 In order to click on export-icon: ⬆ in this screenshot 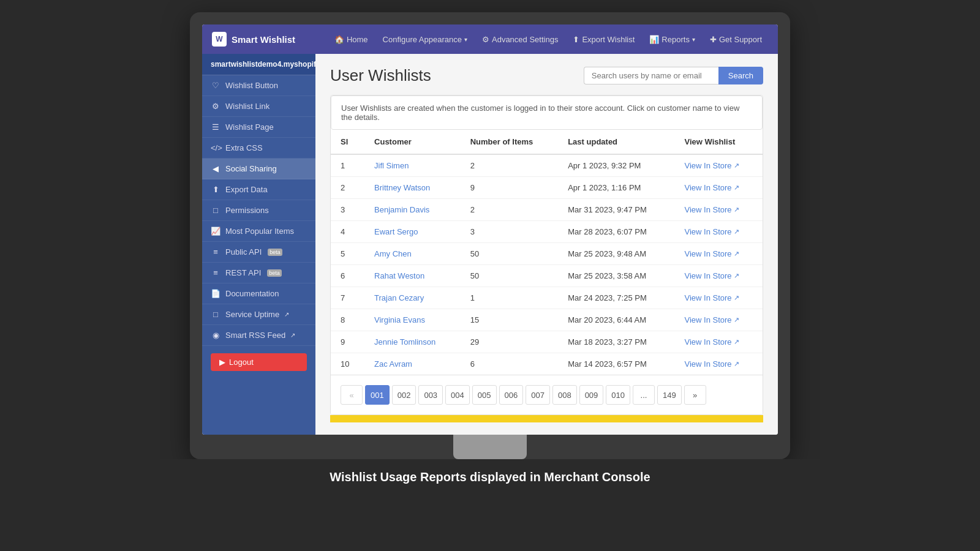, I will do `click(576, 39)`.